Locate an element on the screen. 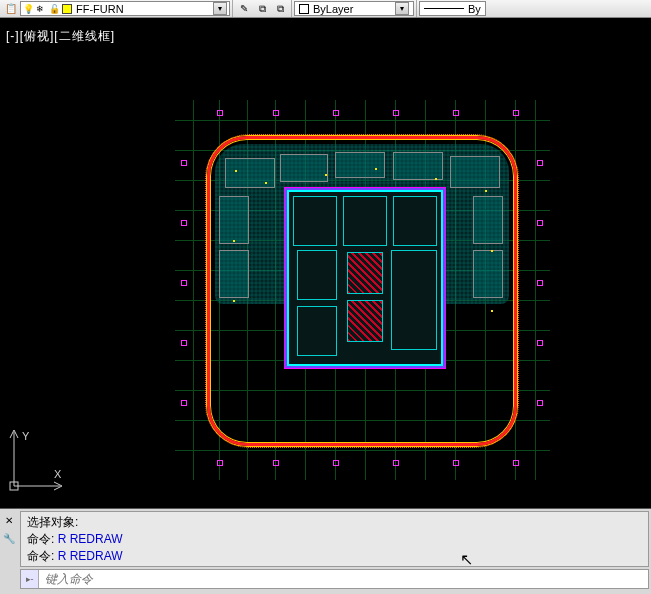 This screenshot has width=651, height=594. command-prompt-icon: ▸- is located at coordinates (30, 579).